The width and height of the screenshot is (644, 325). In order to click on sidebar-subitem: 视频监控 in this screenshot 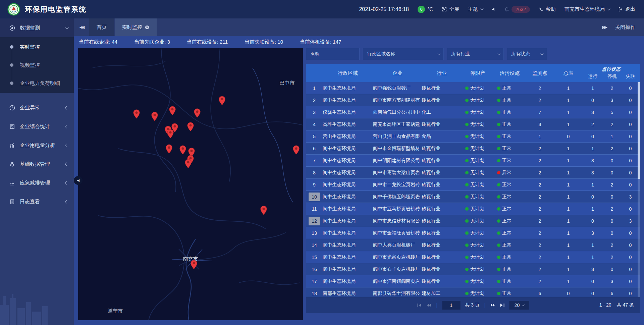, I will do `click(37, 65)`.